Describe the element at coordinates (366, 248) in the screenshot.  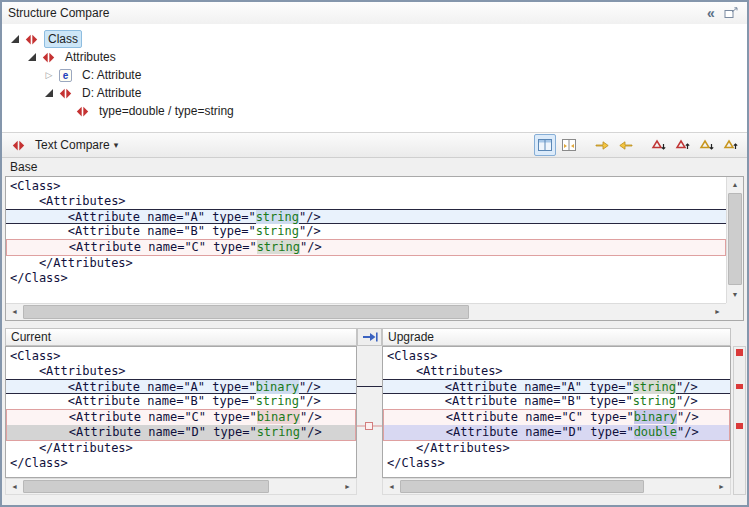
I see `diff-line: <Attribute name="C" type="string"/>` at that location.